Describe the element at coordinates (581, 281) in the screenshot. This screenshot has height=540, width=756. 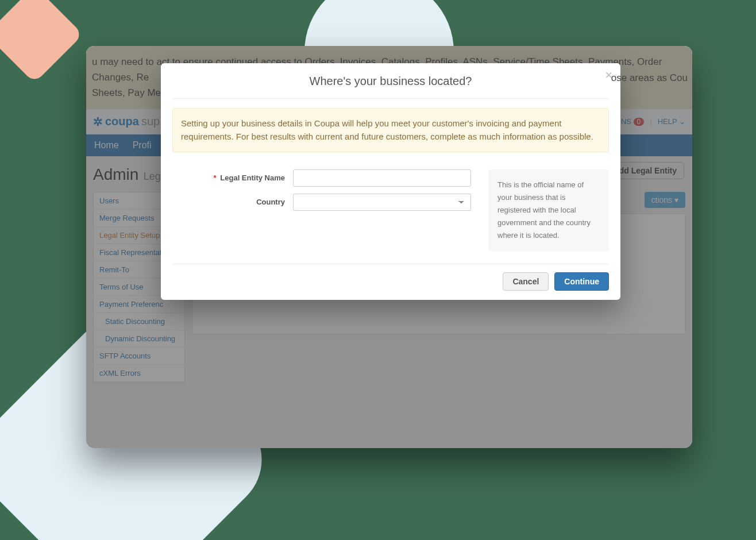
I see `continue-button: Continue` at that location.